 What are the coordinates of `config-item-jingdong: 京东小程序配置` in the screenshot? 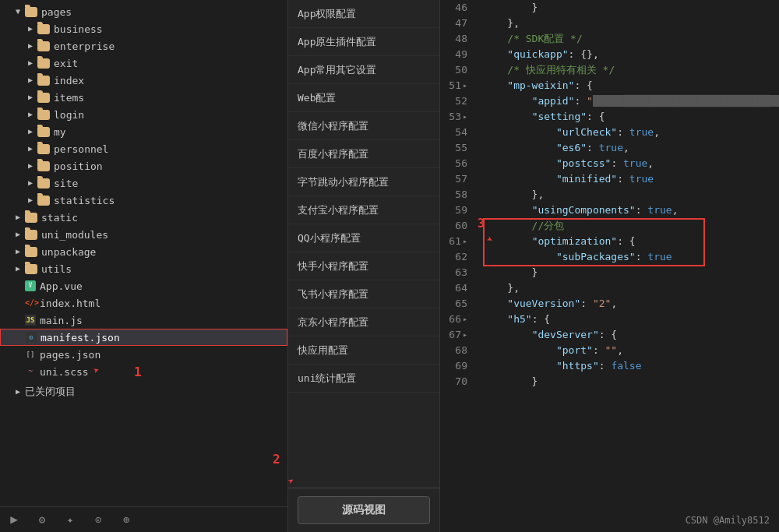 It's located at (364, 322).